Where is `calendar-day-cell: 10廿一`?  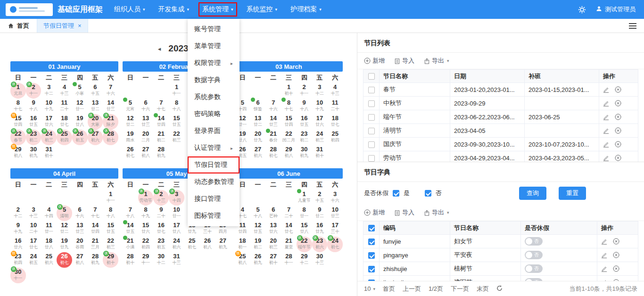
calendar-day-cell: 10廿一 is located at coordinates (176, 213).